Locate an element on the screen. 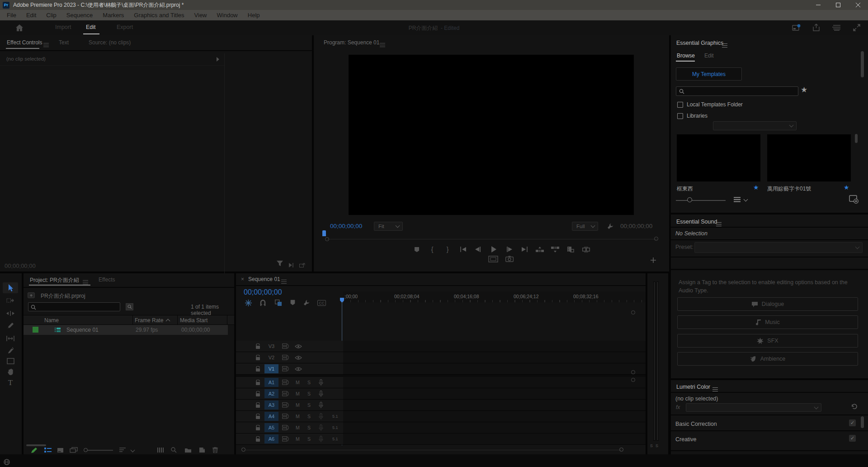  essential-graphics-title: Essential Graphics is located at coordinates (700, 43).